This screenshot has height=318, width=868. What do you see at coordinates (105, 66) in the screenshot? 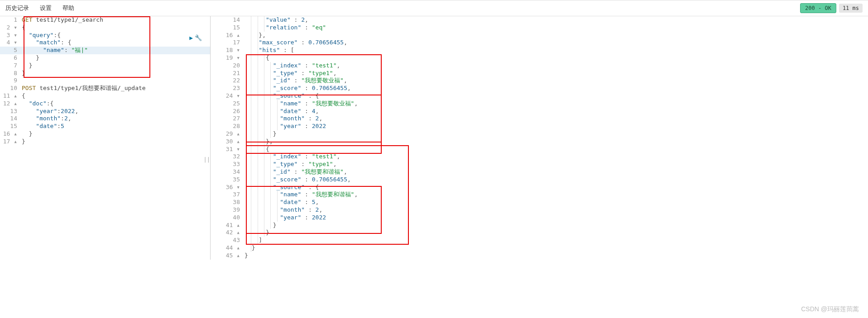
I see `code-line: 7 }` at bounding box center [105, 66].